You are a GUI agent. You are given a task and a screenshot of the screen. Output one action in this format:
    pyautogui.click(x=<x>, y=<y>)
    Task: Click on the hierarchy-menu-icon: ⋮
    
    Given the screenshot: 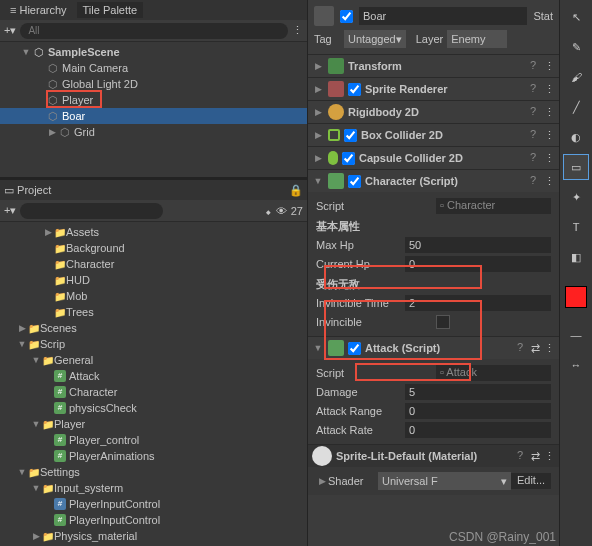 What is the action you would take?
    pyautogui.click(x=298, y=30)
    